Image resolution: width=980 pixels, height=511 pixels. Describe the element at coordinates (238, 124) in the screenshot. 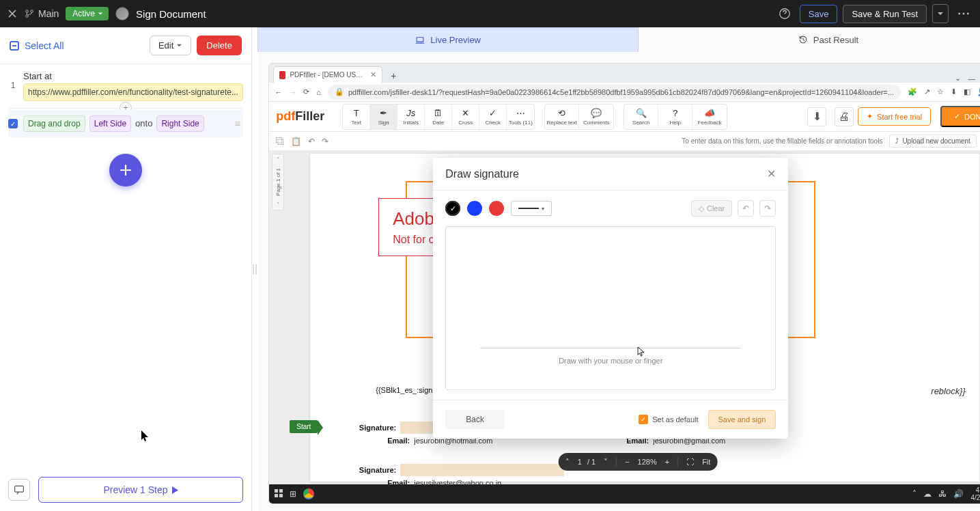

I see `drag-handle-icon: ≡` at that location.